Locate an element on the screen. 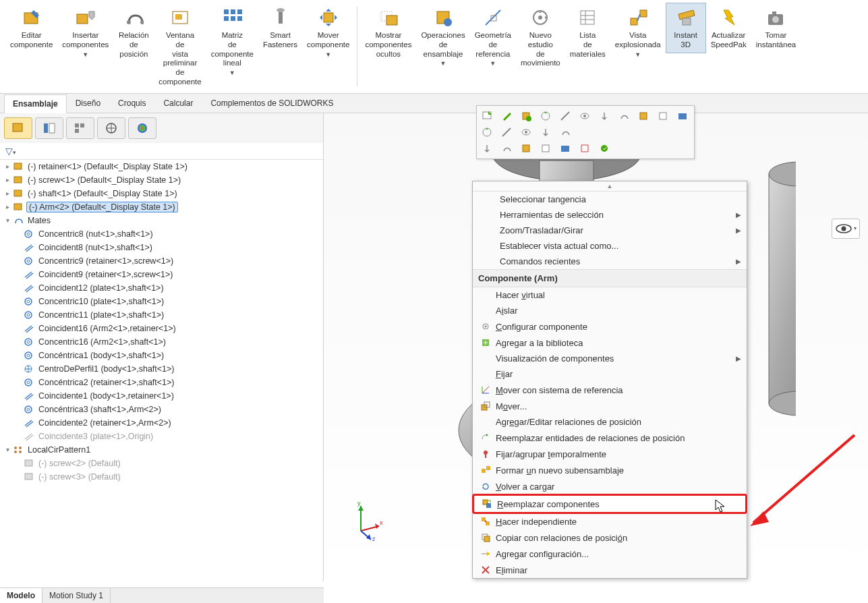 The image size is (868, 603). tree-pattern-child: (-) screw<2> (Default) is located at coordinates (162, 463).